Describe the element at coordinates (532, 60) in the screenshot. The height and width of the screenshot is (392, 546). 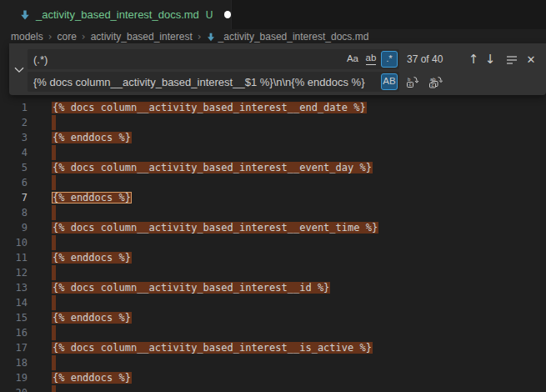
I see `close-icon: ✕` at that location.